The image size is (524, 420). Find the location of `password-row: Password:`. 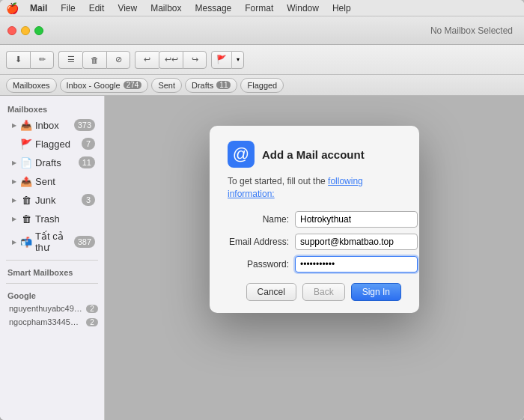

password-row: Password: is located at coordinates (314, 264).